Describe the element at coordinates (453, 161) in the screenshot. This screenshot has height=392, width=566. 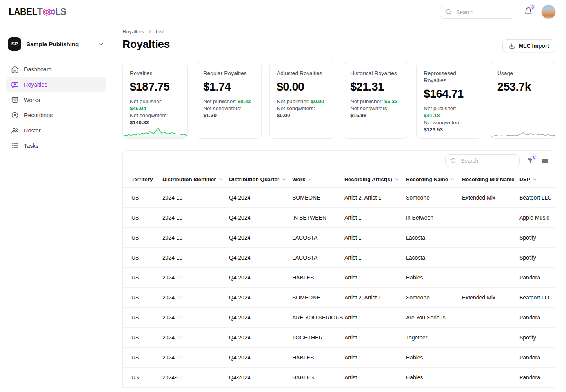
I see `search-icon` at that location.